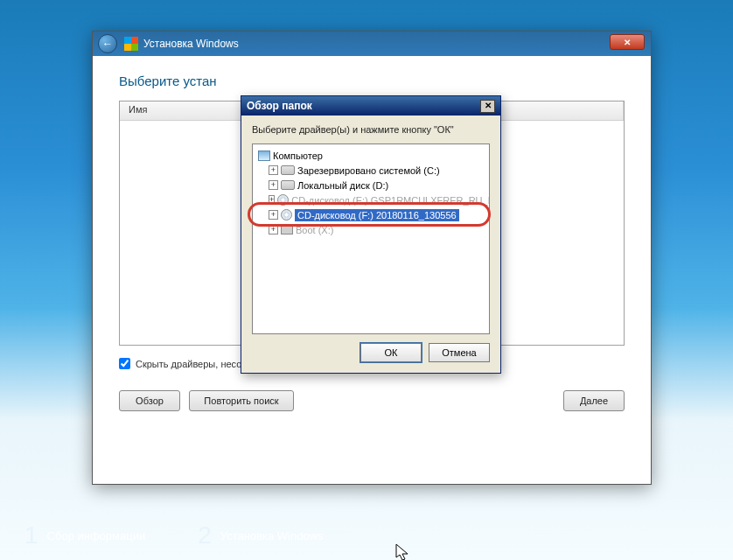 The height and width of the screenshot is (560, 733). What do you see at coordinates (377, 215) in the screenshot?
I see `tree-label: CD-дисковод (F:) 20180116_130556` at bounding box center [377, 215].